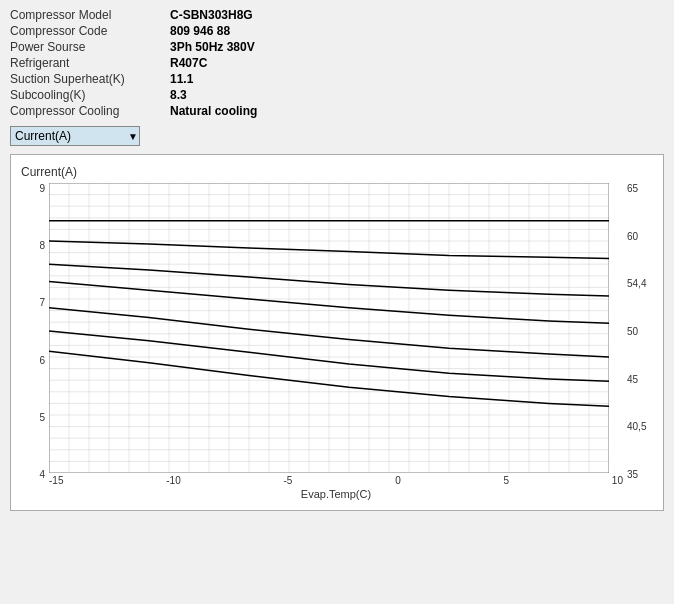 The image size is (674, 604). Describe the element at coordinates (212, 15) in the screenshot. I see `value-compressor-model: C-SBN303H8G` at that location.